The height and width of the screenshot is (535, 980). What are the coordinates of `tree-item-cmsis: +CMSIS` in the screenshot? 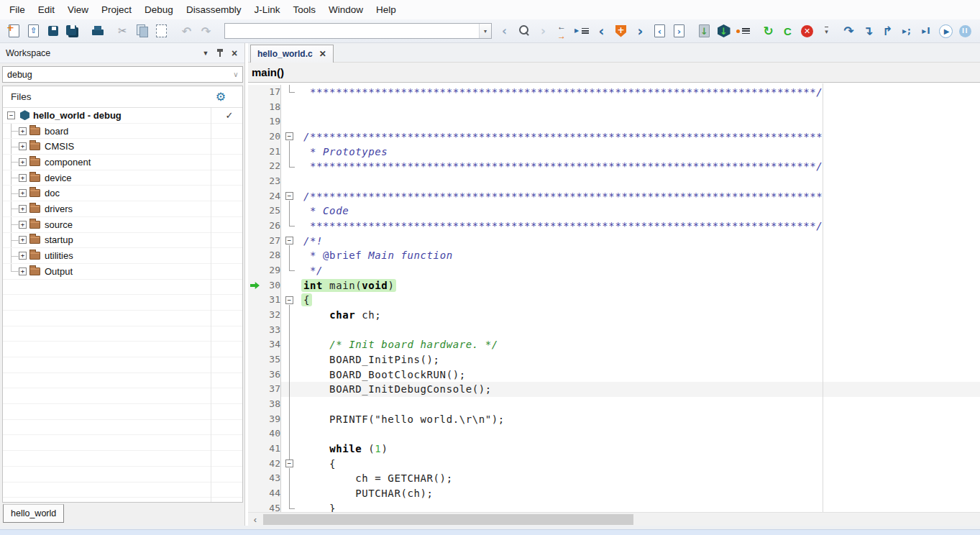 It's located at (122, 147).